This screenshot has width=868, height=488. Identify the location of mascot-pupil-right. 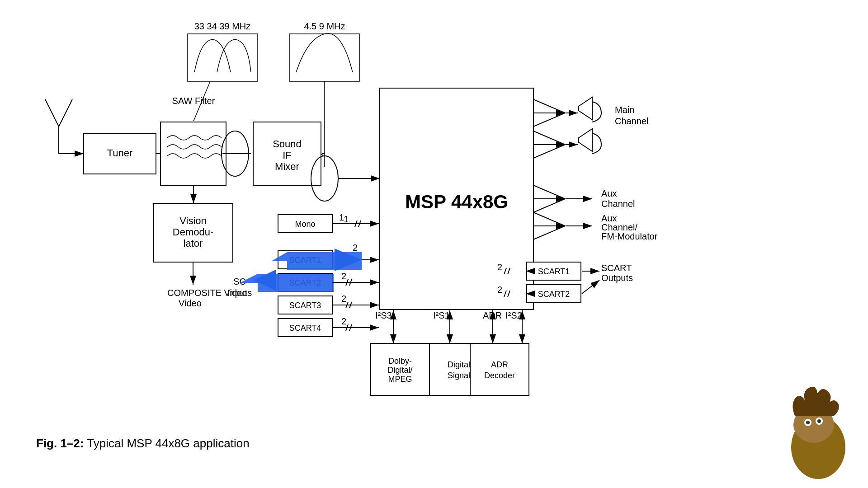
(819, 421).